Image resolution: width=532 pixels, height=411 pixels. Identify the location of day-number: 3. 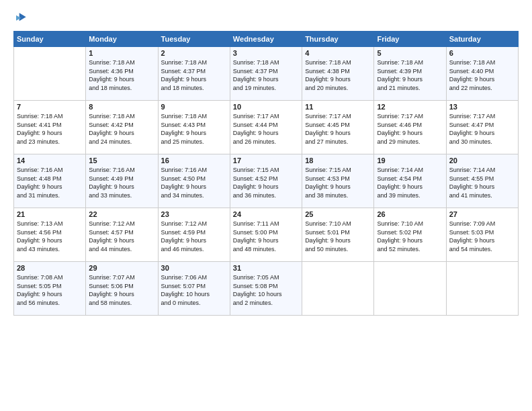
(266, 53).